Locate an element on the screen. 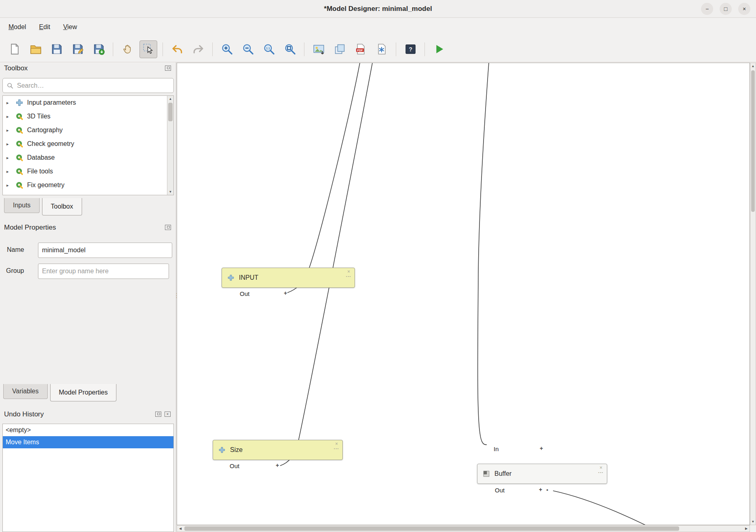 The image size is (756, 532). model-name-input is located at coordinates (105, 250).